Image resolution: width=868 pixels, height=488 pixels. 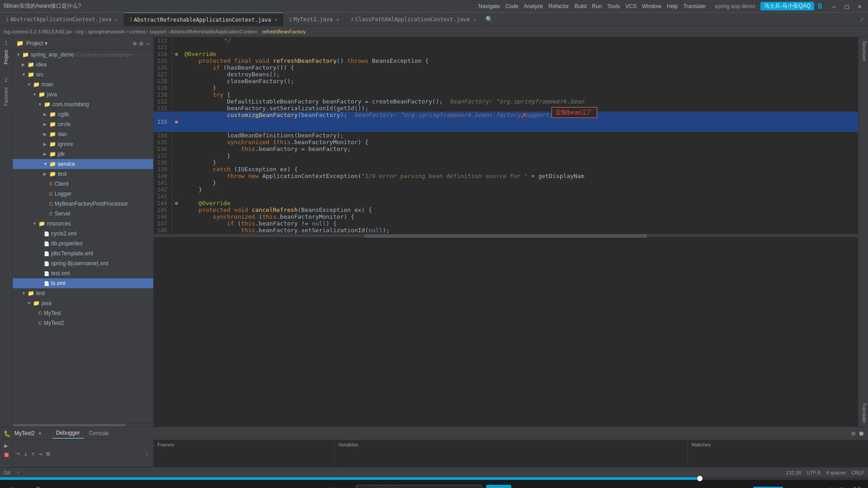 I want to click on line-num: 137, so click(x=163, y=155).